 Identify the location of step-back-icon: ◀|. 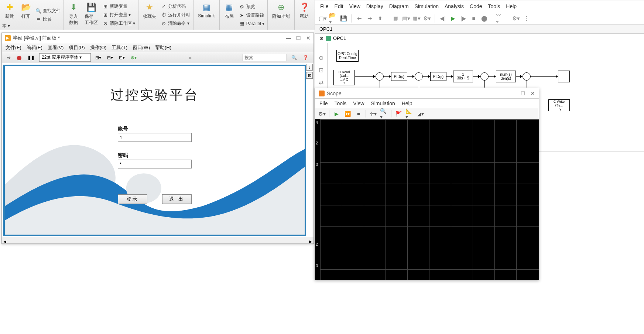
(443, 18).